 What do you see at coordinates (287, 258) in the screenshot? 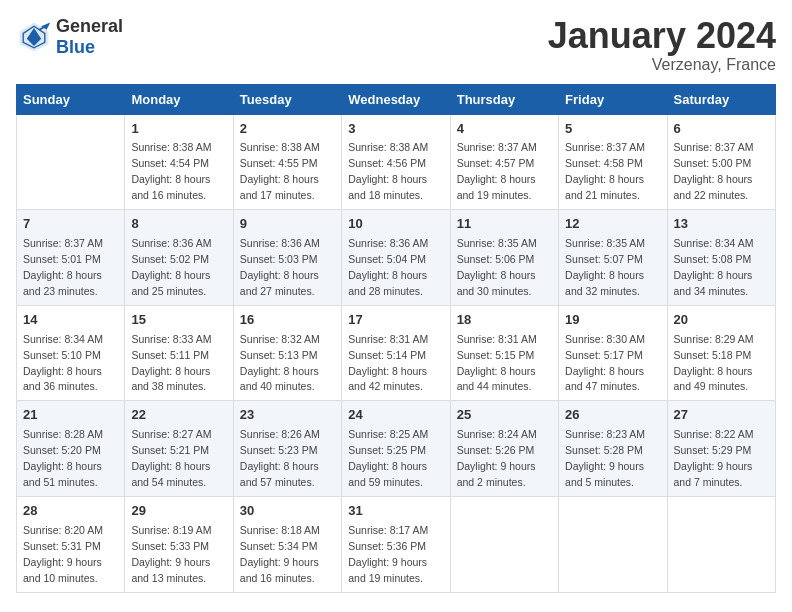
I see `calendar-cell: 9Sunrise: 8:36 AMSunset: 5:03 PMDaylight…` at bounding box center [287, 258].